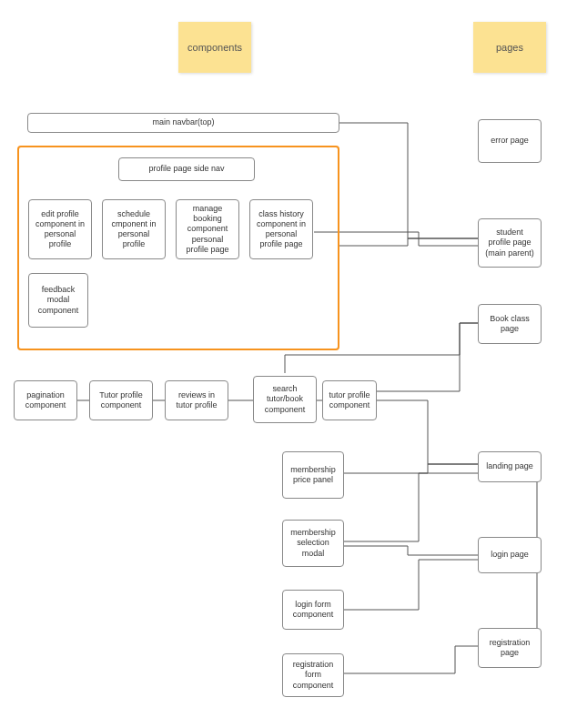 Image resolution: width=567 pixels, height=728 pixels. What do you see at coordinates (184, 123) in the screenshot?
I see `box-main-navbar: main navbar(top)` at bounding box center [184, 123].